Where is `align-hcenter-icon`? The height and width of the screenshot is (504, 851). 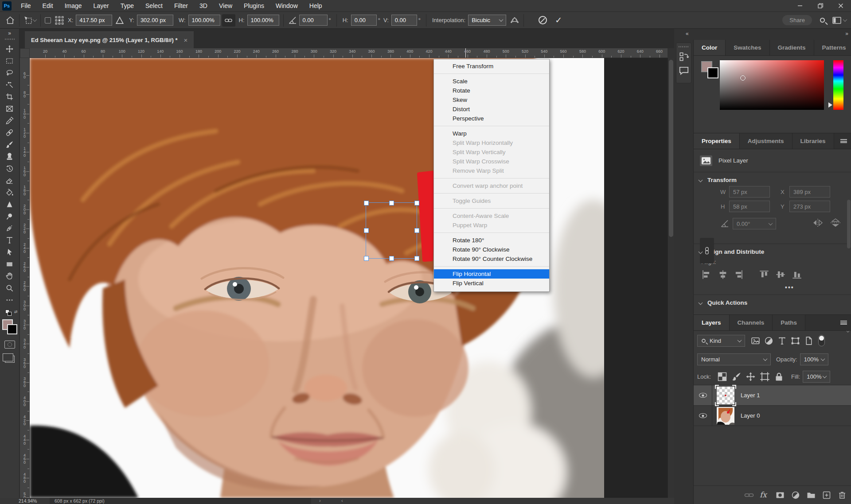 align-hcenter-icon is located at coordinates (723, 275).